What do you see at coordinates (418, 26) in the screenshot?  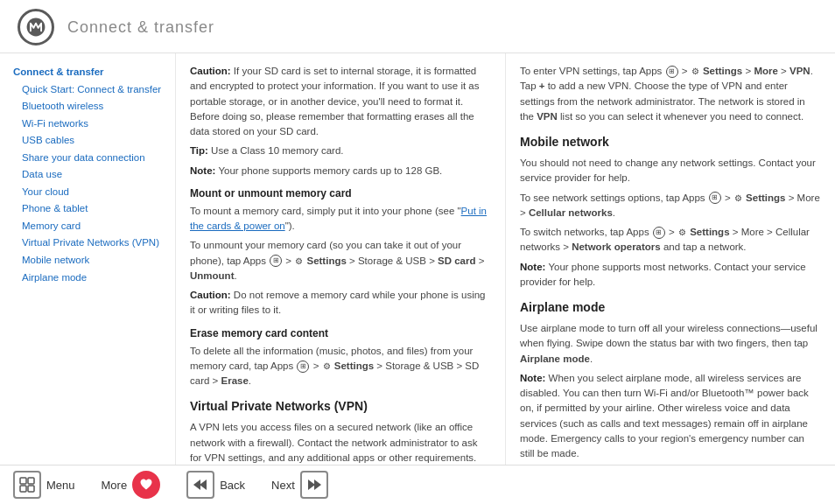 I see `header: Connect & transfer` at bounding box center [418, 26].